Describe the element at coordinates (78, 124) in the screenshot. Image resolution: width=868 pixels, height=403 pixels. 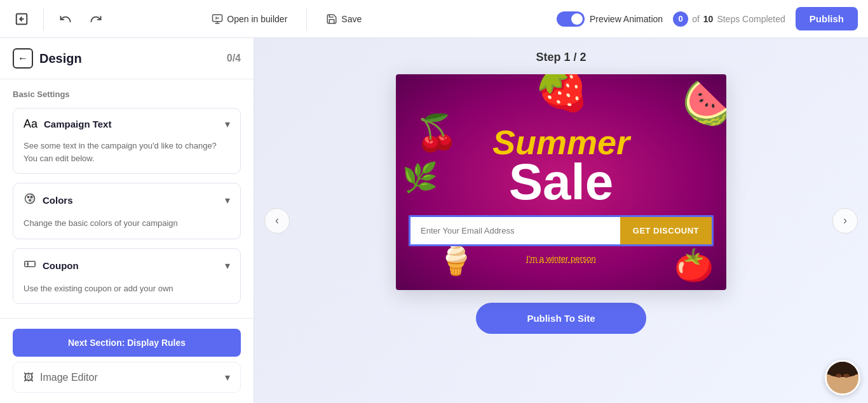
I see `campaign-text-title: Campaign Text` at that location.